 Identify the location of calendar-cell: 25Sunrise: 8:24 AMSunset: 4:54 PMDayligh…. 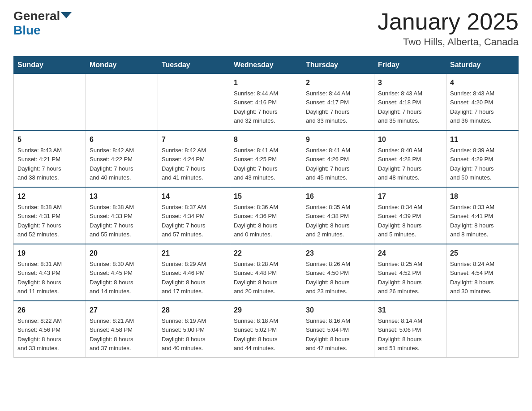
(483, 272).